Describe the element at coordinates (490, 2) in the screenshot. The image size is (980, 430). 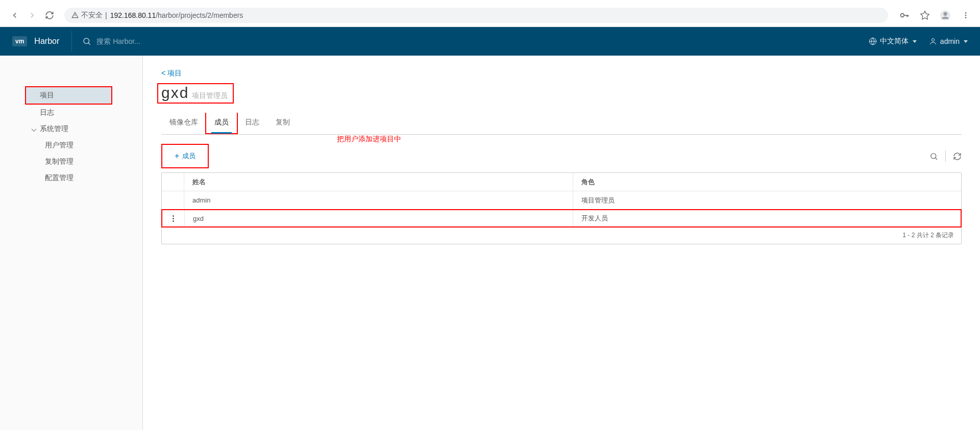
I see `browser-tab-bar` at that location.